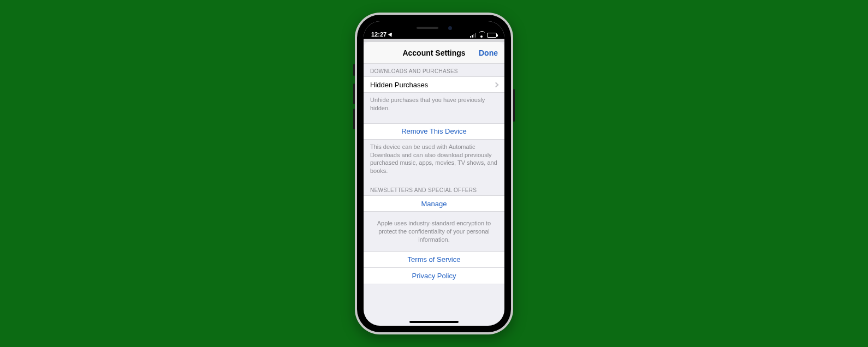  I want to click on hidden-purchases-label: Hidden Purchases, so click(432, 85).